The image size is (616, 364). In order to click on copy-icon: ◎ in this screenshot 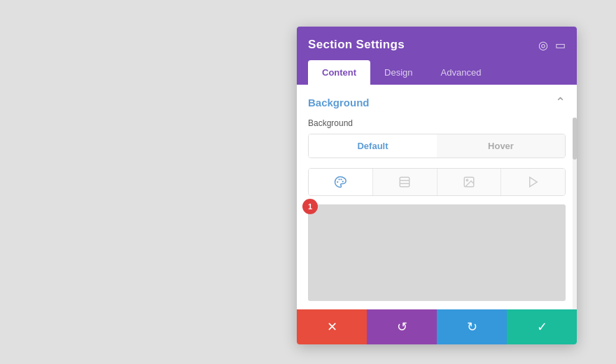, I will do `click(543, 45)`.